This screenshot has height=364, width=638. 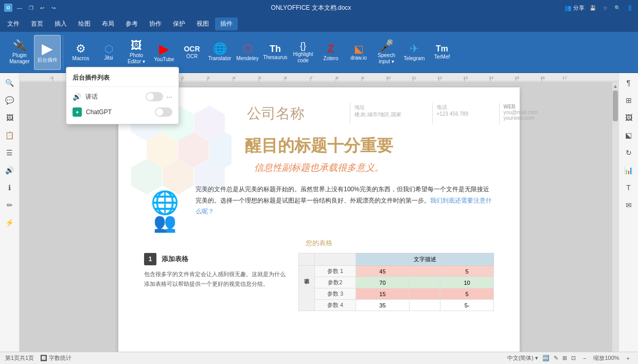 I want to click on speech-more-btn: ···, so click(x=169, y=97).